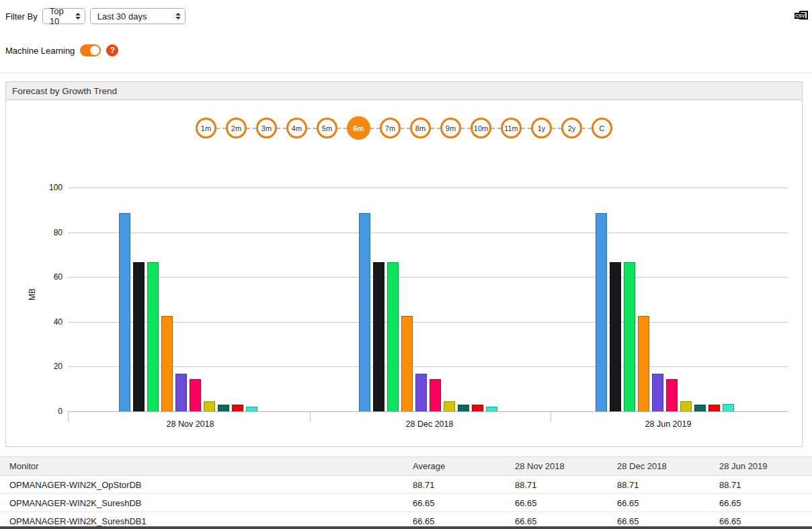 Image resolution: width=812 pixels, height=529 pixels. I want to click on column-header-monitor: Monitor, so click(202, 466).